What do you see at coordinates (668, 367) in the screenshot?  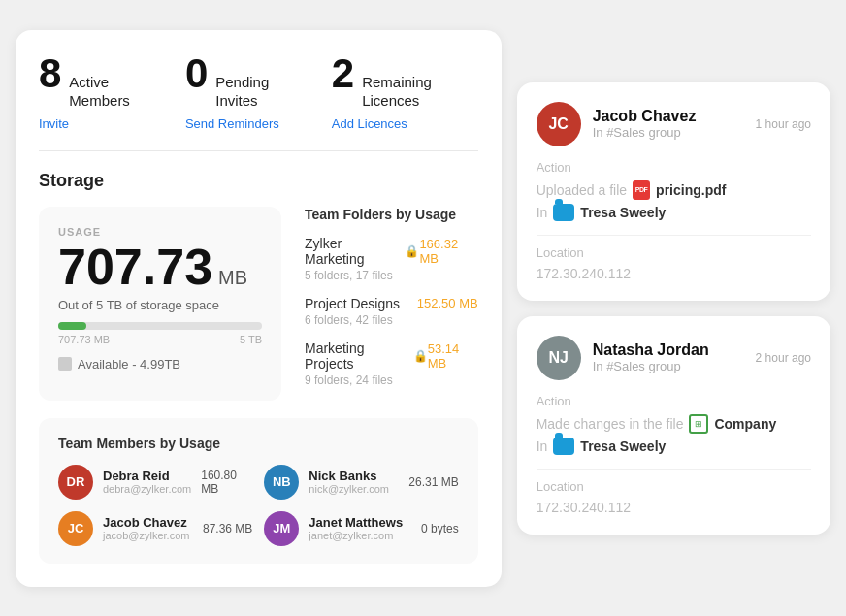 I see `activity-group-1: In #Sales group` at bounding box center [668, 367].